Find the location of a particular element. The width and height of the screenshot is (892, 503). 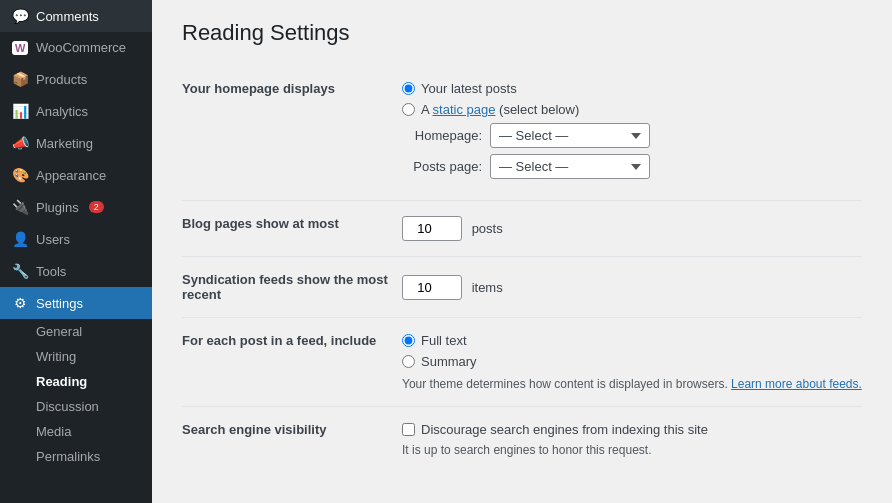

homepage-displays-options: Your latest posts A static page (select … is located at coordinates (632, 134).